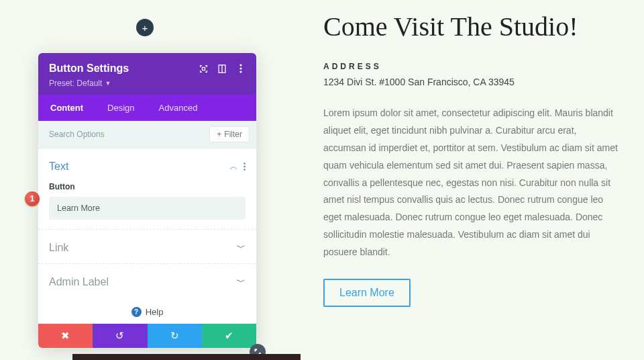  I want to click on cancel-button: ✖, so click(66, 336).